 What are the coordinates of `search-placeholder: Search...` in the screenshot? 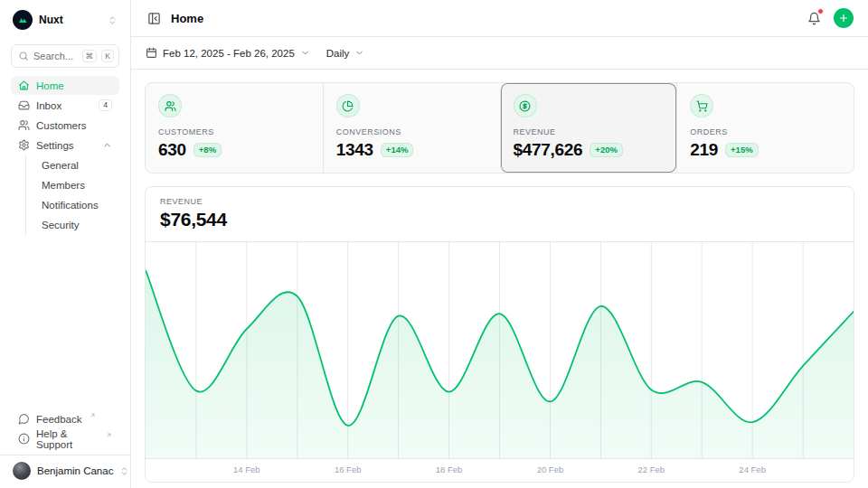 It's located at (56, 56).